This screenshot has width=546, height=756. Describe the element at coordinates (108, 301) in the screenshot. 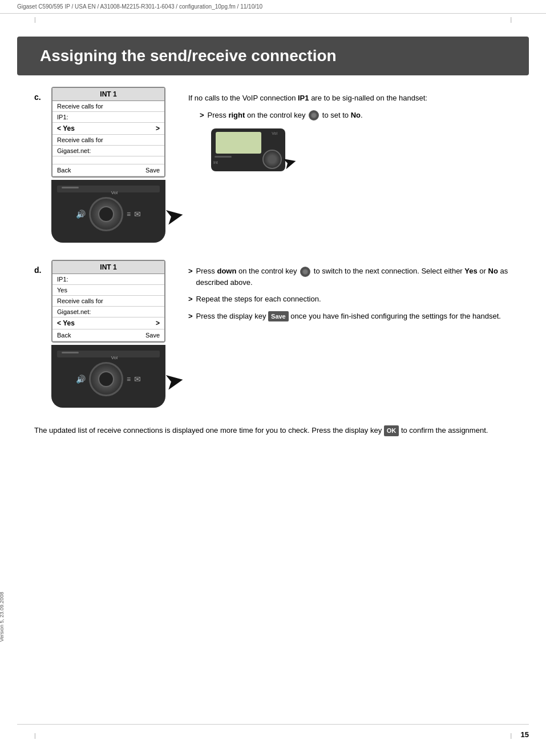

I see `phone-screen-d: INT 1 IP1: Yes Receive calls for Gigaset…` at that location.